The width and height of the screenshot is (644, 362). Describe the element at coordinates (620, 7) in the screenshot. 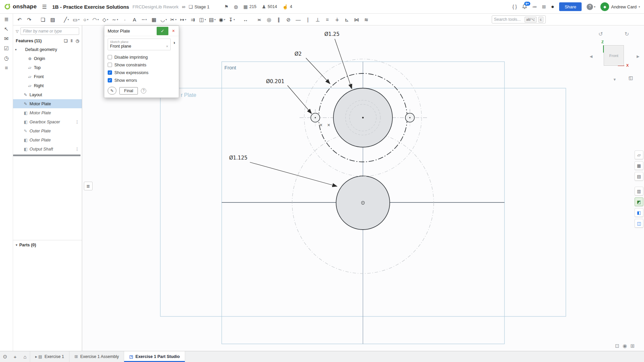

I see `user-menu: ◆ Andrew Card ▾` at that location.